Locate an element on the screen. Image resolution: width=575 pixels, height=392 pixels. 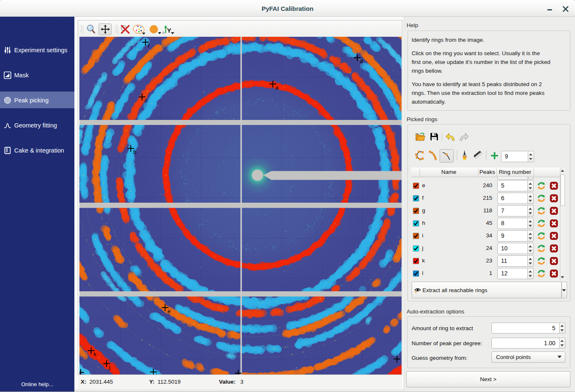
svg-text: b is located at coordinates (135, 152).